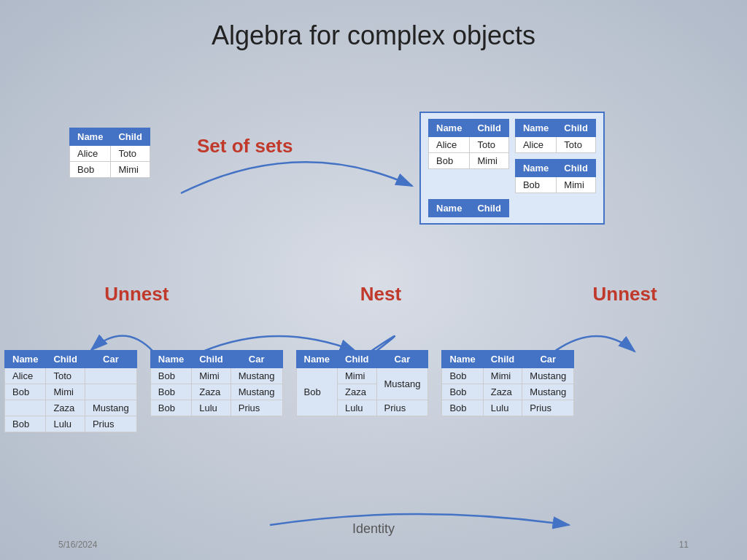  What do you see at coordinates (109, 153) in the screenshot?
I see `simple-table-section: Name Child Alice Toto Bob Mimi` at bounding box center [109, 153].